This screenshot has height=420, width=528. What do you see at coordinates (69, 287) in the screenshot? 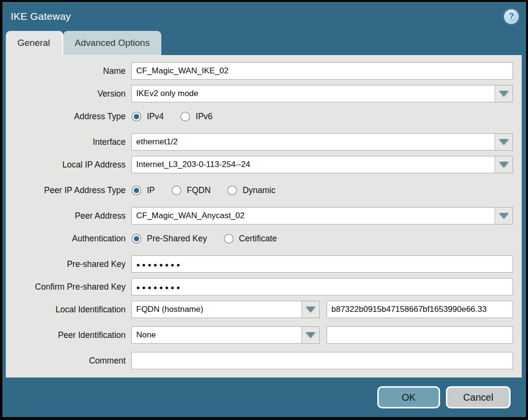
I see `confirm-preshared-key-label: Confirm Pre-shared Key` at bounding box center [69, 287].